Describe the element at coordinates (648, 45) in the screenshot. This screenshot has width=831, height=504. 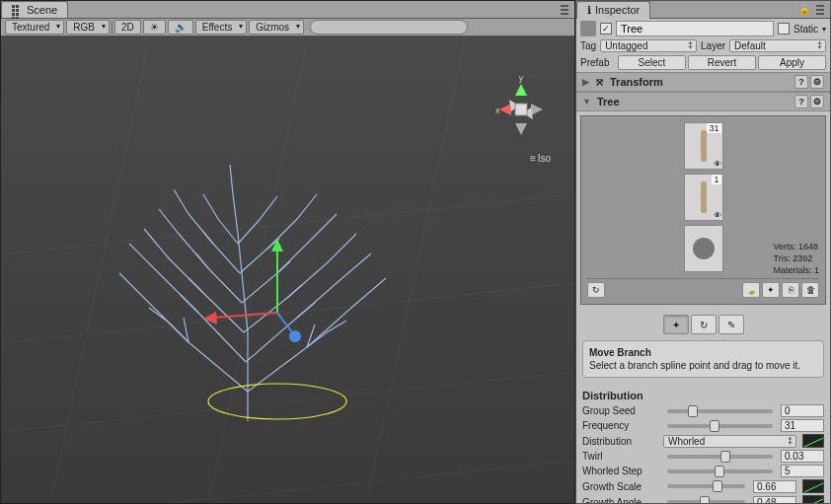
I see `tag-dropdown: Untagged` at that location.